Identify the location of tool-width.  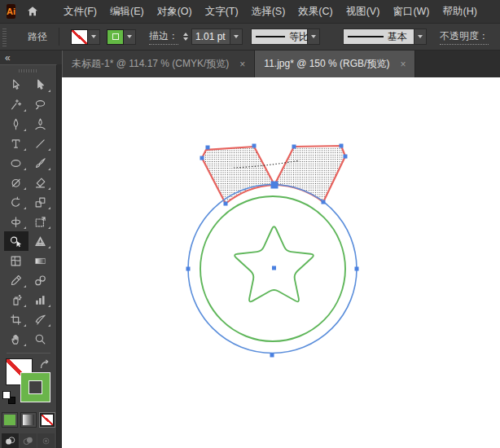
(16, 222).